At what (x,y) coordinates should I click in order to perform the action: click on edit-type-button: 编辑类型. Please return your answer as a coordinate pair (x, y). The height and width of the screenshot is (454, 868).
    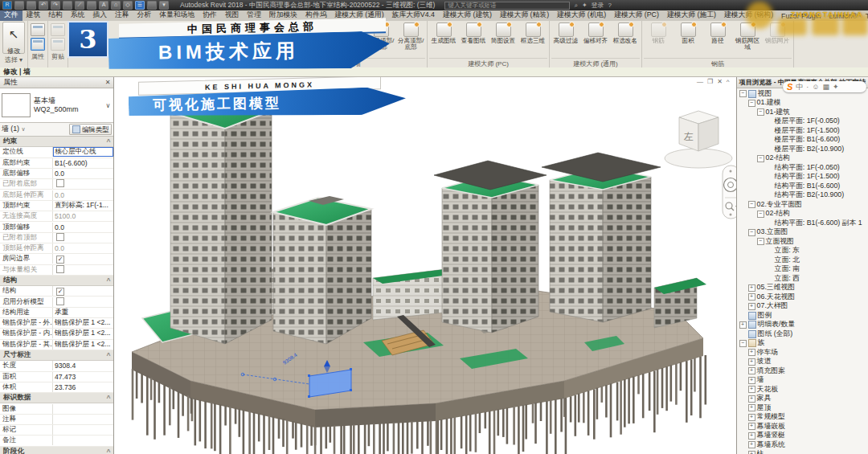
    Looking at the image, I should click on (91, 129).